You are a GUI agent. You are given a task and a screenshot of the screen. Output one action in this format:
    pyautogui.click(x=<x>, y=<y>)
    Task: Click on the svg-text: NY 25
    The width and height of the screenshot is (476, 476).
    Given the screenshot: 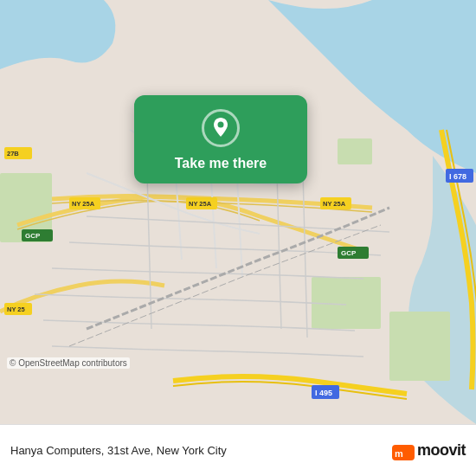 What is the action you would take?
    pyautogui.click(x=16, y=310)
    